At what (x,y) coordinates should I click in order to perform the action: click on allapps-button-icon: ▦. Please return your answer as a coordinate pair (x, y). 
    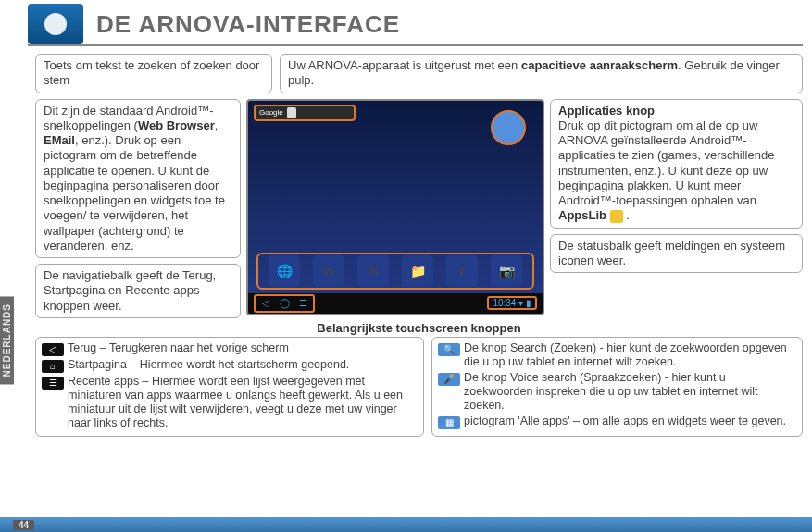
    Looking at the image, I should click on (449, 423).